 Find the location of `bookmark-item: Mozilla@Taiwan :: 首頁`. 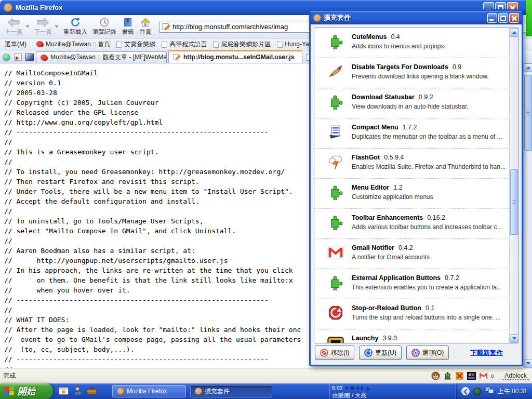

bookmark-item: Mozilla@Taiwan :: 首頁 is located at coordinates (73, 45).